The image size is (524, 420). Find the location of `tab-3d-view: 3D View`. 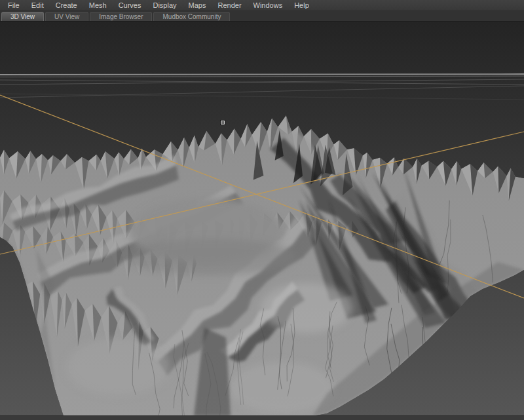

tab-3d-view: 3D View is located at coordinates (22, 16).